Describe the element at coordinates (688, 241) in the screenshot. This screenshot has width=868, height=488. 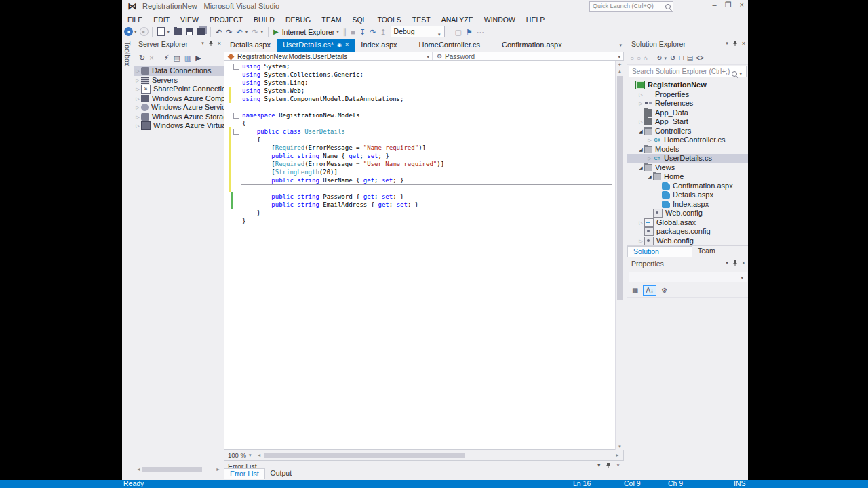
I see `solution-tree-item-web-config: ▷Web.config` at that location.